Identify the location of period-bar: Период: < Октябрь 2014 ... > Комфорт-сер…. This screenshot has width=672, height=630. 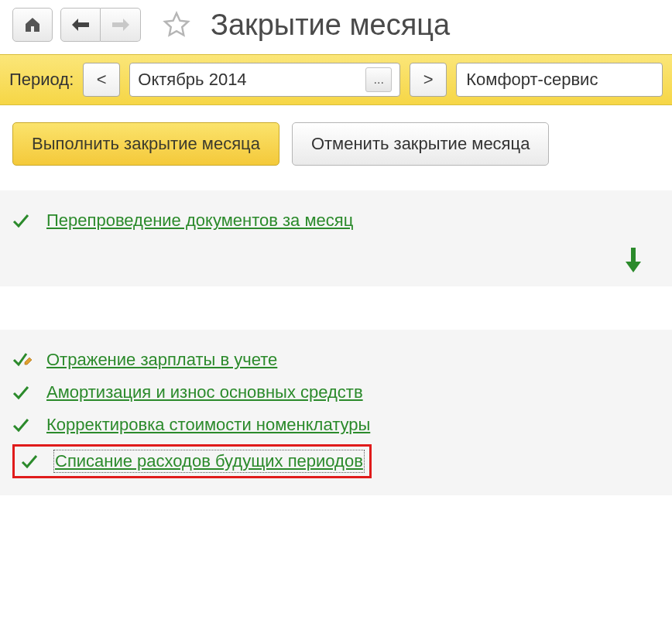
(336, 80).